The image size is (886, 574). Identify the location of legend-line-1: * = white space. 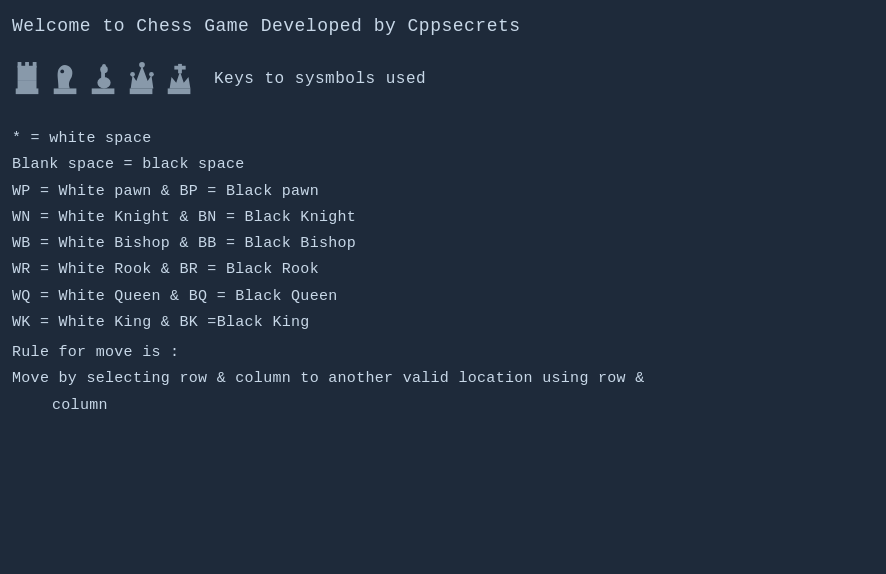
(443, 139).